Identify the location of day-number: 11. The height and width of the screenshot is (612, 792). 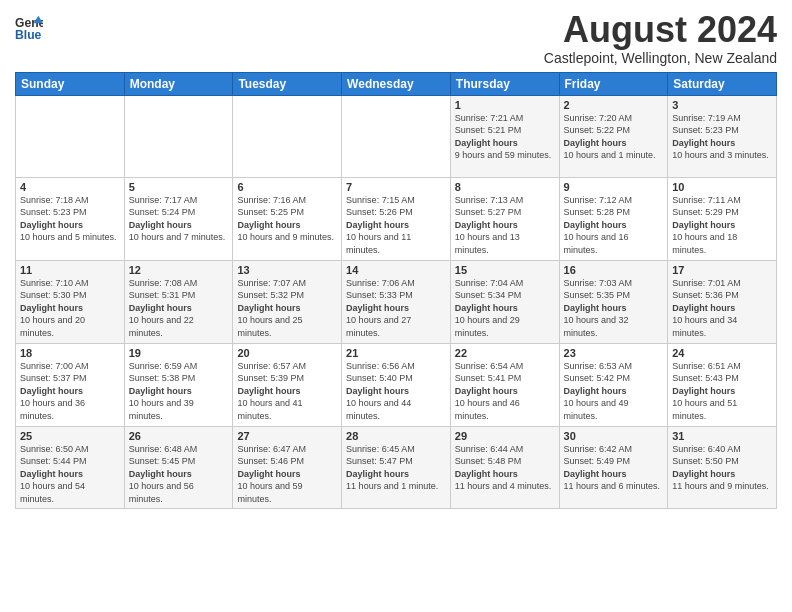
(70, 270).